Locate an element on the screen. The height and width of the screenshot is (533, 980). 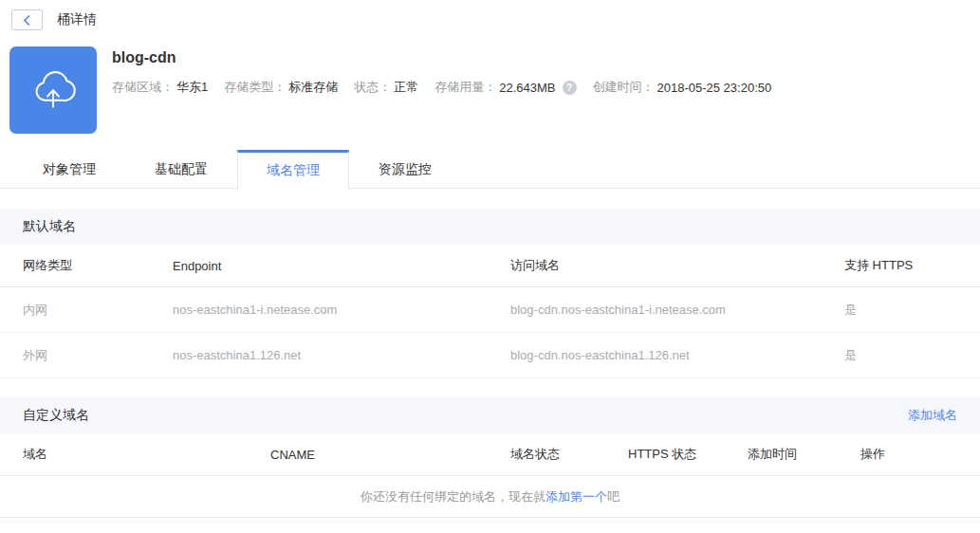
tab-object-management: 对象管理 is located at coordinates (69, 169).